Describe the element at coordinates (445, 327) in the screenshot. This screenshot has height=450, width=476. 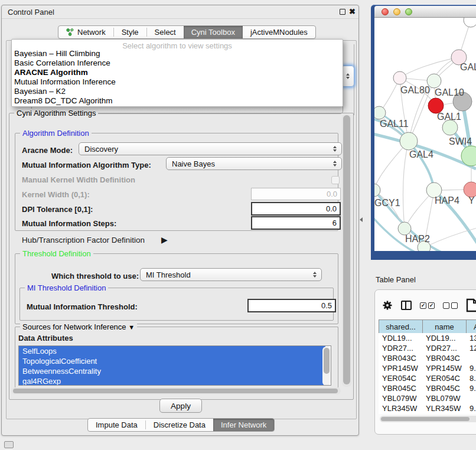
I see `column-header-name: name` at that location.